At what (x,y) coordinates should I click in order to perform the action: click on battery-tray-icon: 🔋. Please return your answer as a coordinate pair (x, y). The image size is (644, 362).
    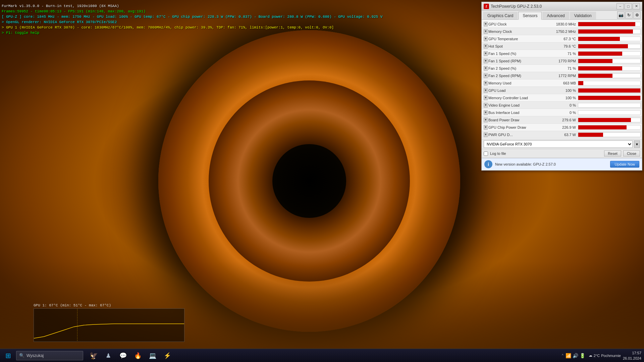
    Looking at the image, I should click on (582, 356).